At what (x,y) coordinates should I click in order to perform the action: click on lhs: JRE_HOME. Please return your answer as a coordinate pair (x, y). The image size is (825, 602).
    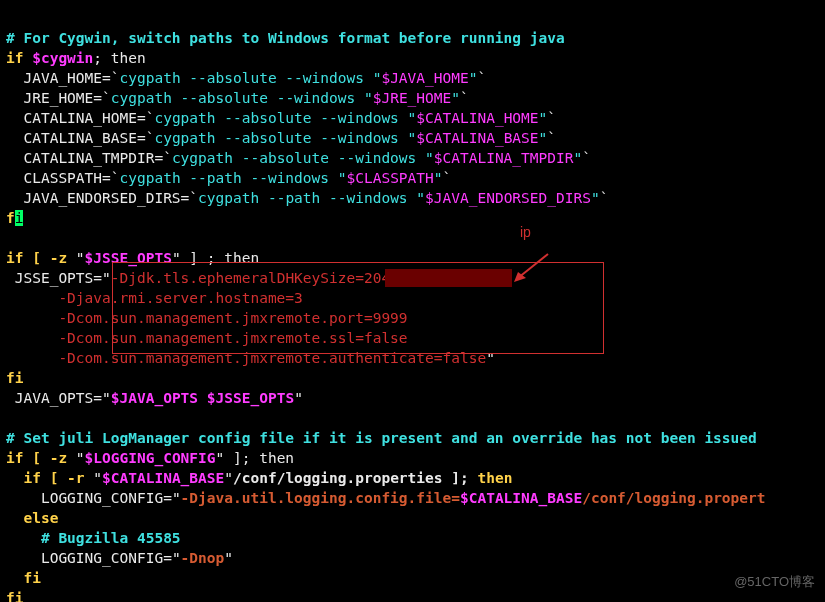
    Looking at the image, I should click on (50, 98).